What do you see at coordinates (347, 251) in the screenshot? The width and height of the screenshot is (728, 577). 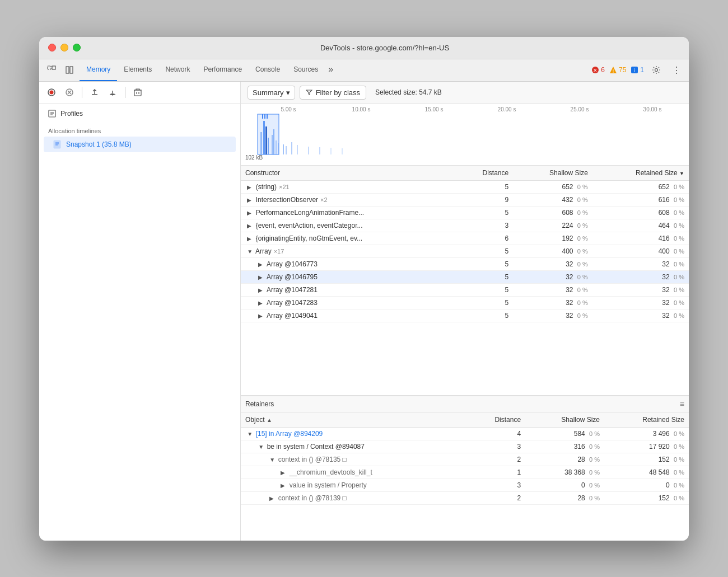 I see `constructor-cell: ▼ Array×17` at bounding box center [347, 251].